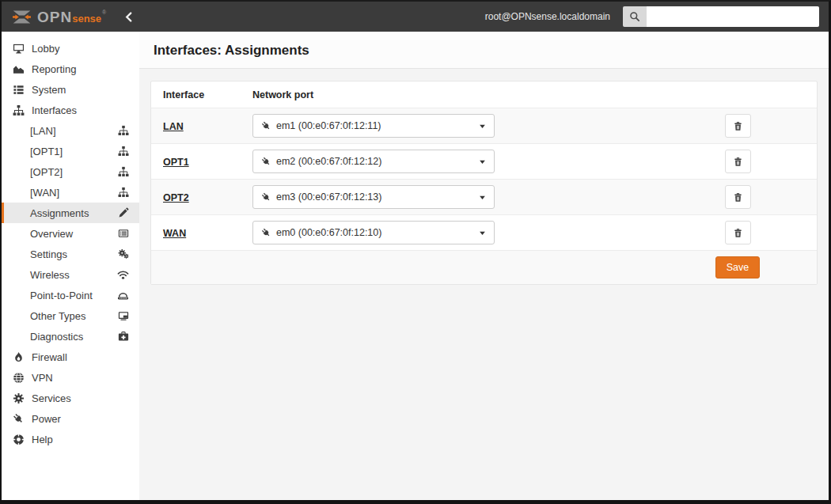 The height and width of the screenshot is (504, 831). I want to click on globe-icon, so click(18, 378).